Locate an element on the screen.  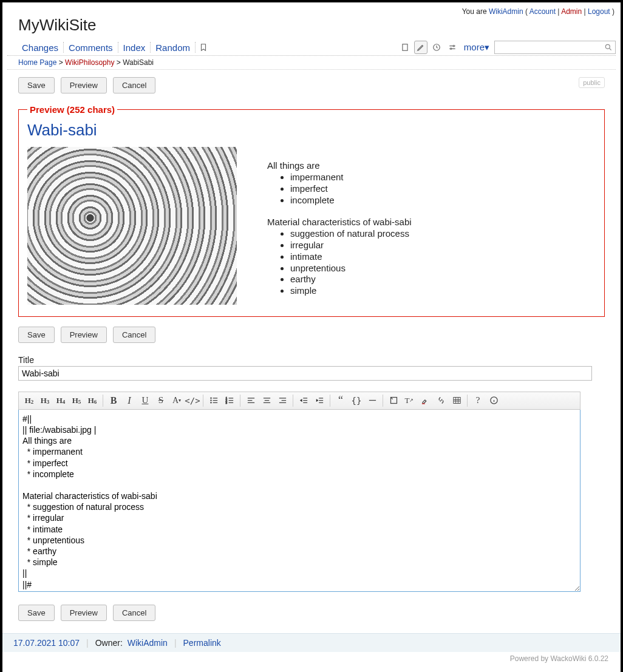
bold-button: B is located at coordinates (114, 401).